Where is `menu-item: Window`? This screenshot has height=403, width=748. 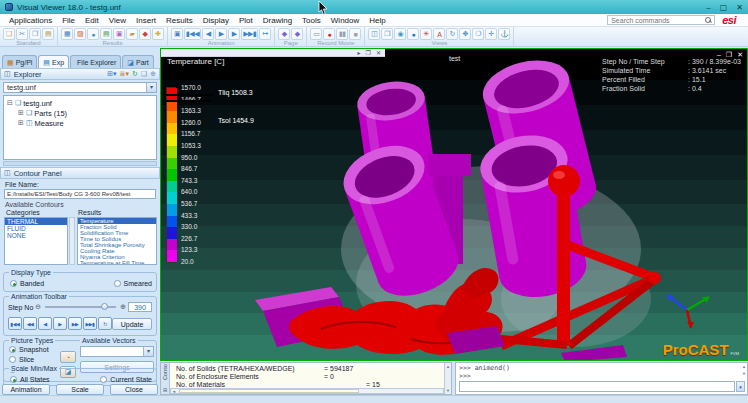 menu-item: Window is located at coordinates (345, 20).